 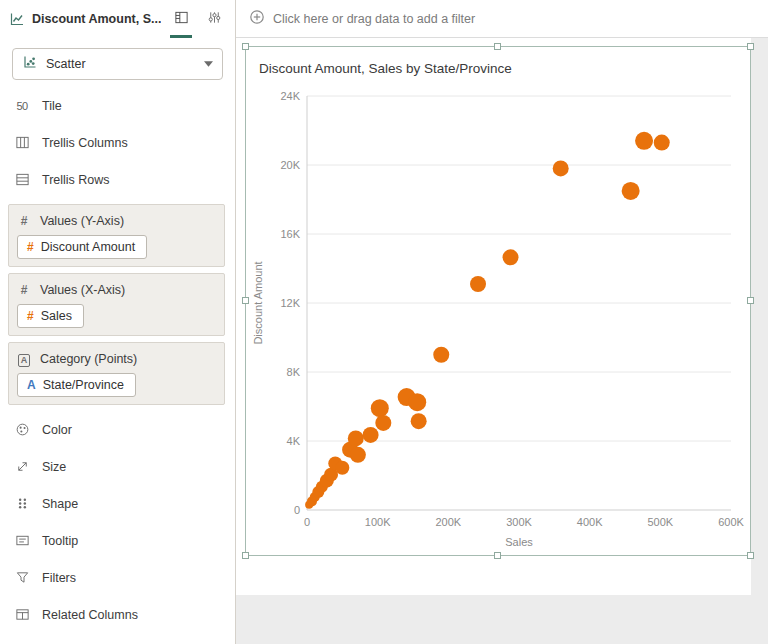 What do you see at coordinates (519, 522) in the screenshot?
I see `x-tick-label: 300K` at bounding box center [519, 522].